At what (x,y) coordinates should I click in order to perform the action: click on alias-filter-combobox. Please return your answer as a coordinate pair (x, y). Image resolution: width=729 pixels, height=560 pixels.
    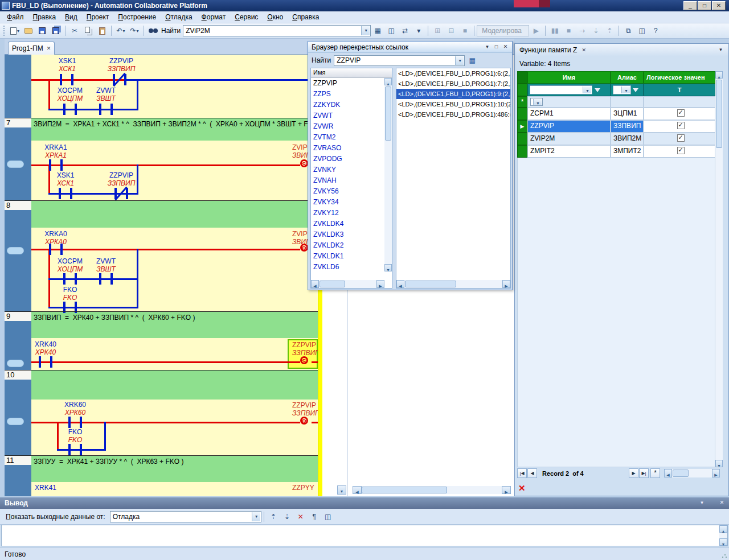
    Looking at the image, I should click on (622, 90).